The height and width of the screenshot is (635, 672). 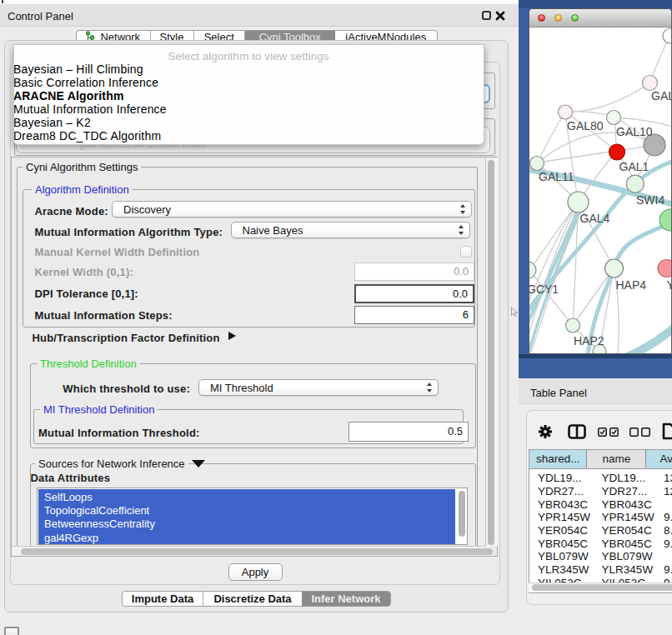 I want to click on svg-text: SWI4, so click(x=650, y=200).